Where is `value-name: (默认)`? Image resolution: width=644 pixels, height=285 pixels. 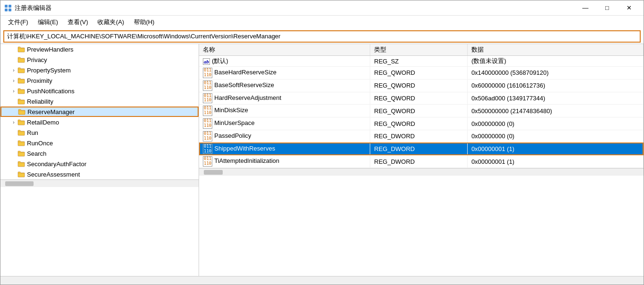
value-name: (默认) is located at coordinates (220, 61).